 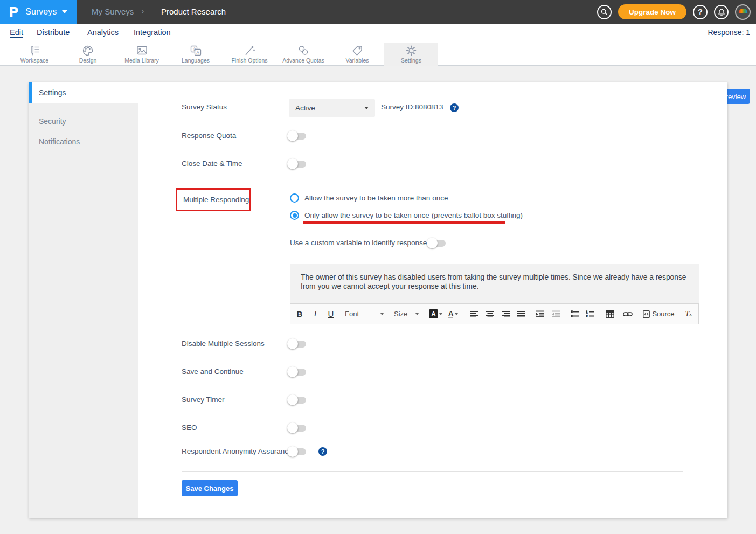 What do you see at coordinates (300, 314) in the screenshot?
I see `bold-button: B` at bounding box center [300, 314].